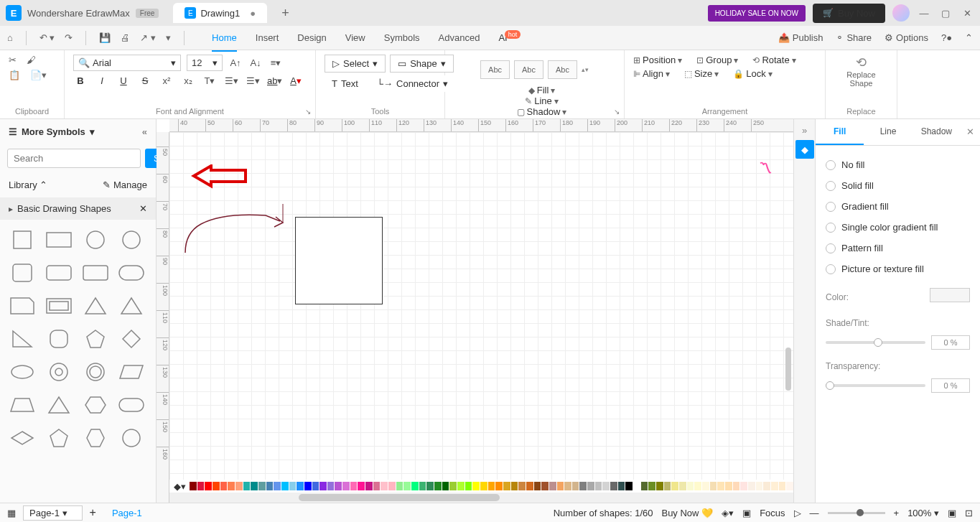 This screenshot has width=980, height=522. Describe the element at coordinates (876, 342) in the screenshot. I see `shade-slider` at that location.